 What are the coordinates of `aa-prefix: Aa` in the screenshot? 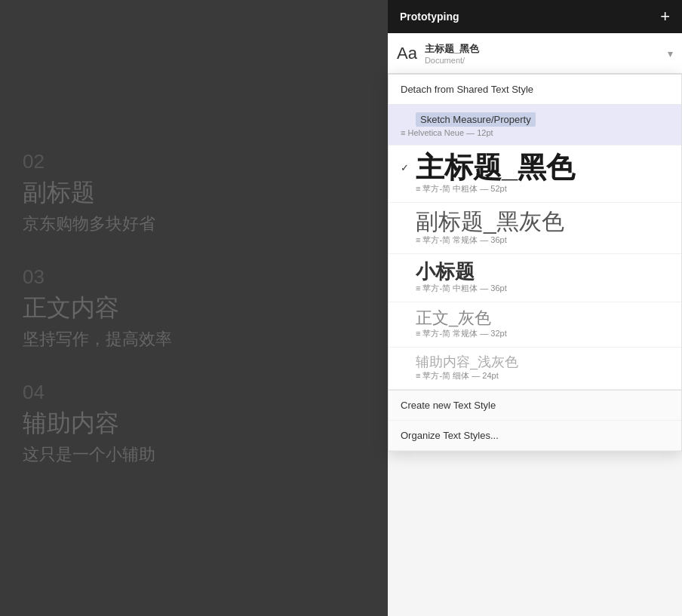 It's located at (407, 54).